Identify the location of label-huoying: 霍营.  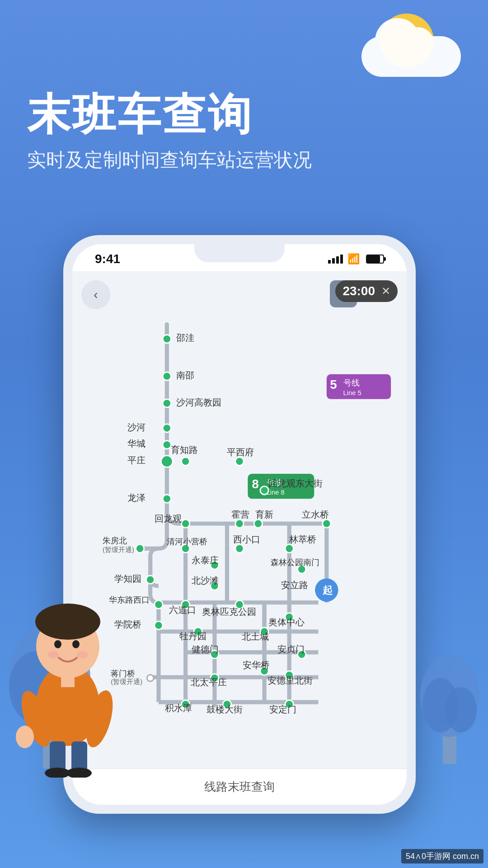
(240, 514).